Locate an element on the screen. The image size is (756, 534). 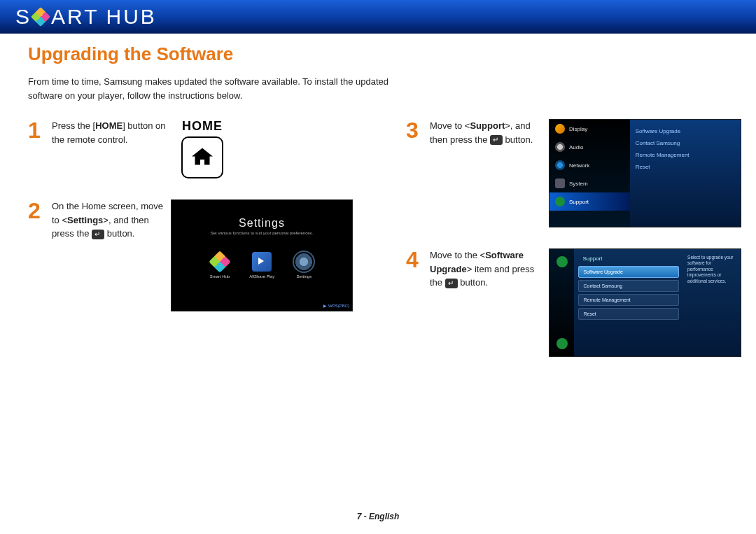
step-2: 2 On the Home screen, move to <Settings>… is located at coordinates (192, 255).